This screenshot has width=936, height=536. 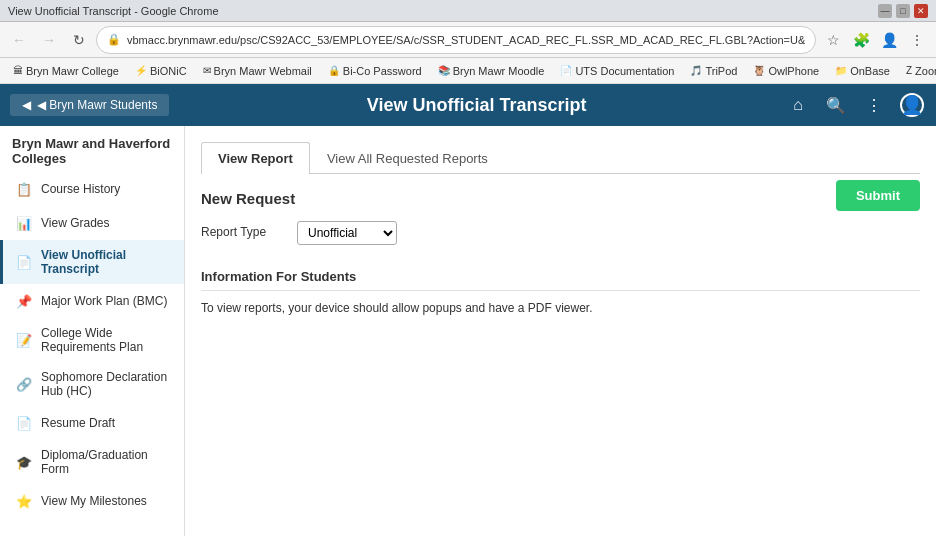 I want to click on forward-button: →, so click(x=49, y=40).